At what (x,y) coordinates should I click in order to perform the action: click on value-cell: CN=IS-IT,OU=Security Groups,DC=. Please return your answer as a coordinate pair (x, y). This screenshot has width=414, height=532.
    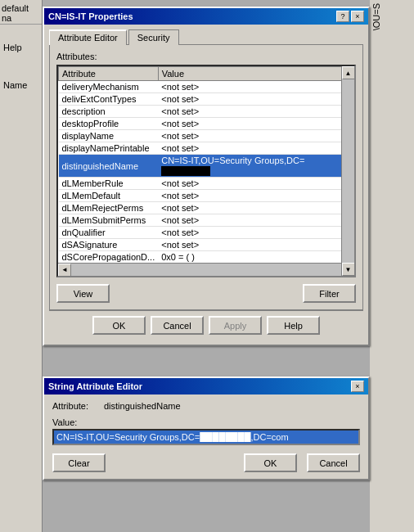
    Looking at the image, I should click on (255, 166).